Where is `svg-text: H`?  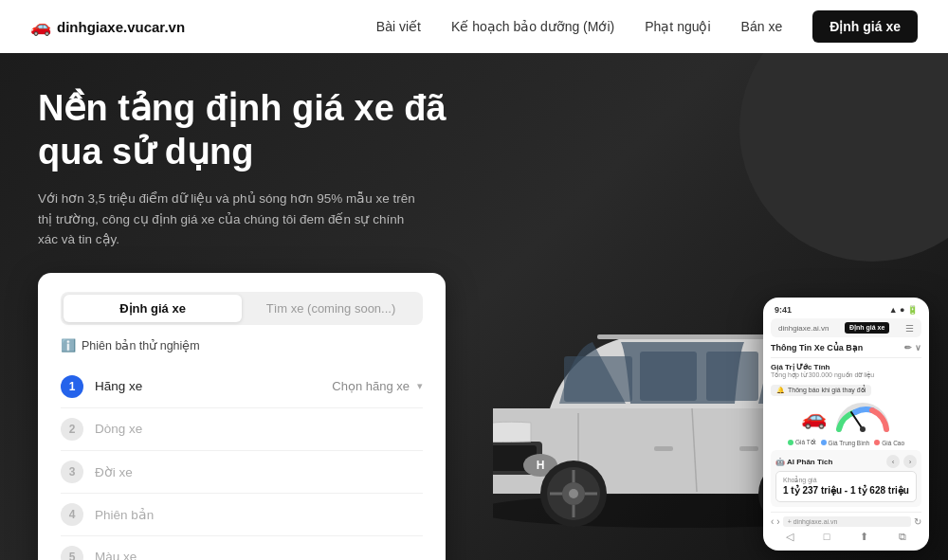
svg-text: H is located at coordinates (540, 465).